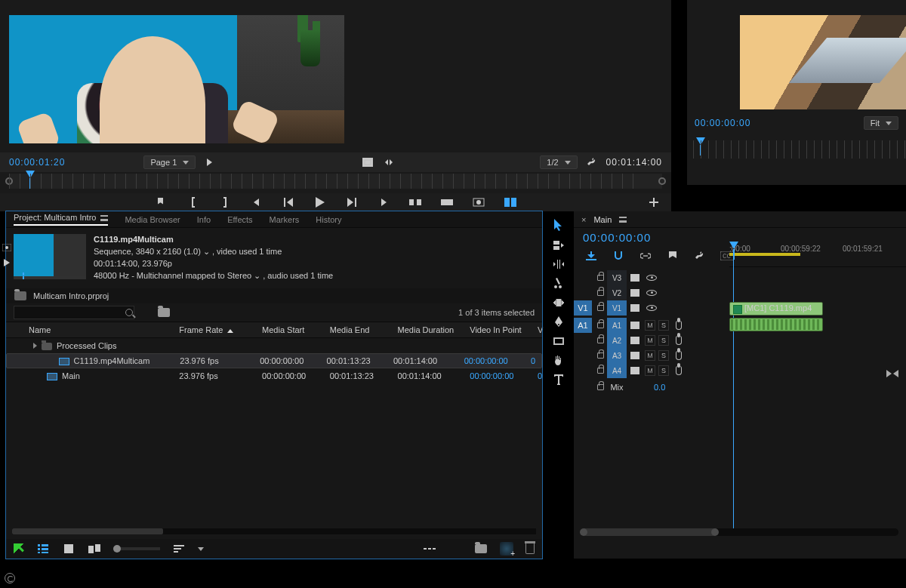 Image resolution: width=906 pixels, height=588 pixels. What do you see at coordinates (20, 296) in the screenshot?
I see `bin-icon` at bounding box center [20, 296].